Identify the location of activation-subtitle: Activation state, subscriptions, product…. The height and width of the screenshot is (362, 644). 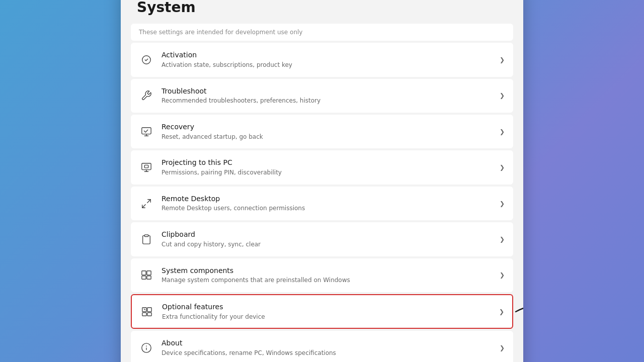
(329, 65).